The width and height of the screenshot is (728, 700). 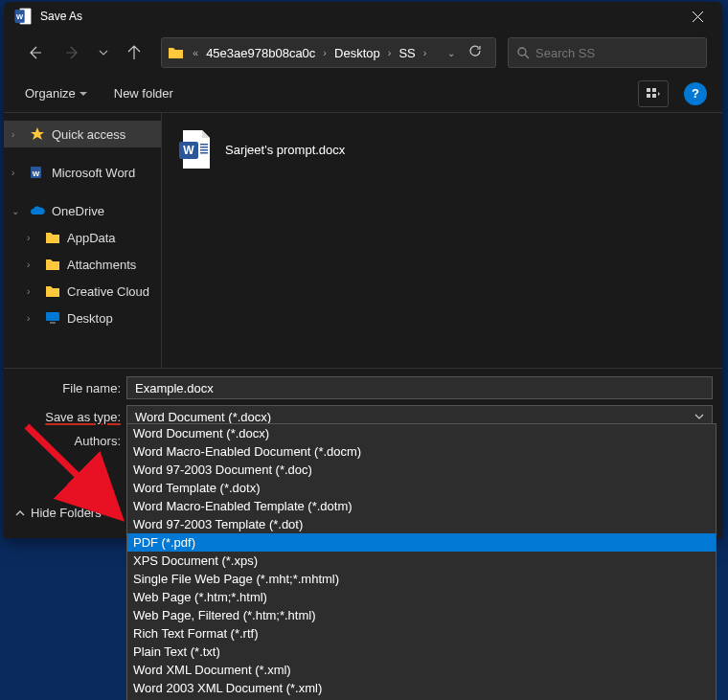 I want to click on dropdown-option: Word Template (*.dotx), so click(x=421, y=488).